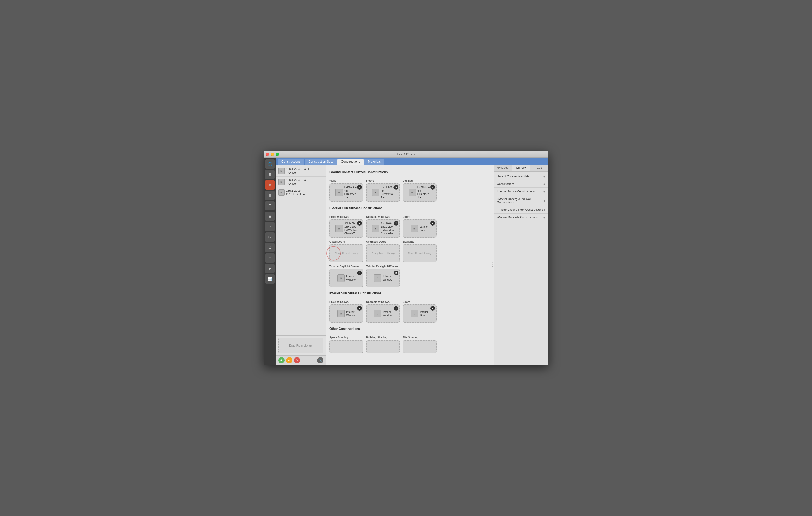 The height and width of the screenshot is (516, 812). What do you see at coordinates (270, 268) in the screenshot?
I see `play-icon-btn: ▶` at bounding box center [270, 268].